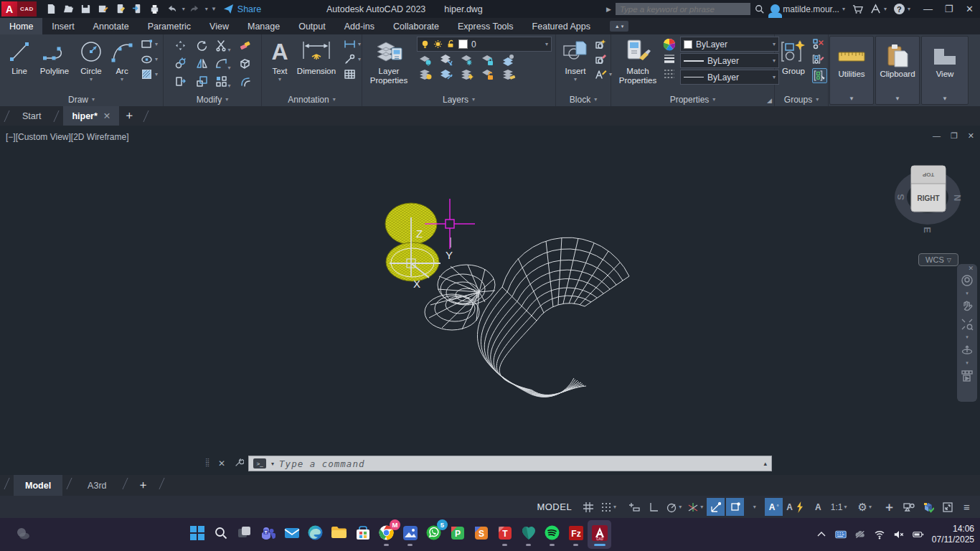 Image resolution: width=980 pixels, height=551 pixels. What do you see at coordinates (86, 9) in the screenshot?
I see `save-button` at bounding box center [86, 9].